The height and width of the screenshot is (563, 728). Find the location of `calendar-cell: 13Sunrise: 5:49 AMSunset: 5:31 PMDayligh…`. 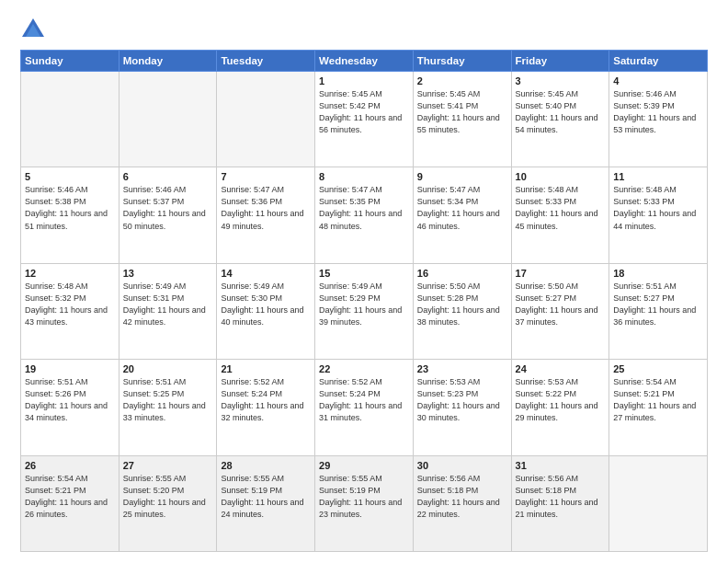

calendar-cell: 13Sunrise: 5:49 AMSunset: 5:31 PMDayligh… is located at coordinates (167, 311).